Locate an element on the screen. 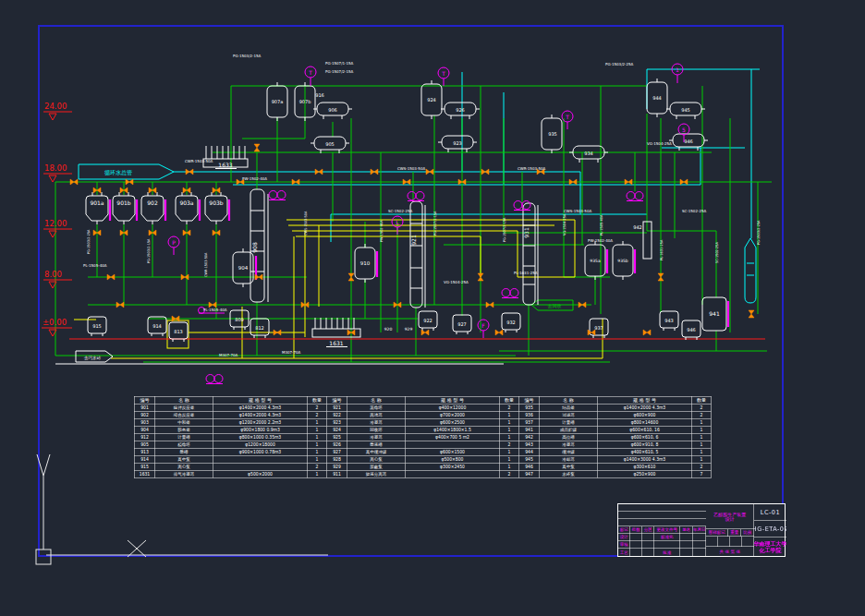 The image size is (865, 616). pipe-label: CWS-1503-50A is located at coordinates (411, 168).